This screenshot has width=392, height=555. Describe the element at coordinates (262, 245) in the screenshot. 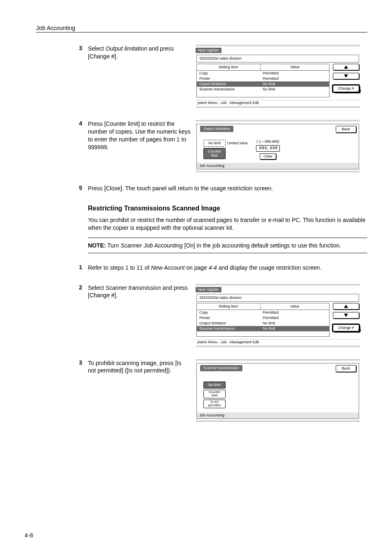

I see `note-text: [On] in the job accounting default setti…` at that location.